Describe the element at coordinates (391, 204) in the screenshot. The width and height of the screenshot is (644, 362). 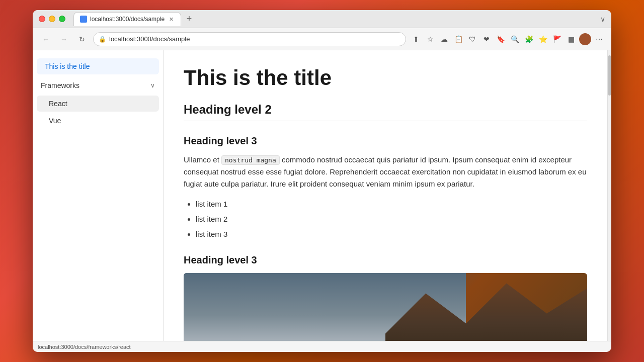
I see `list-item: list item 1` at that location.